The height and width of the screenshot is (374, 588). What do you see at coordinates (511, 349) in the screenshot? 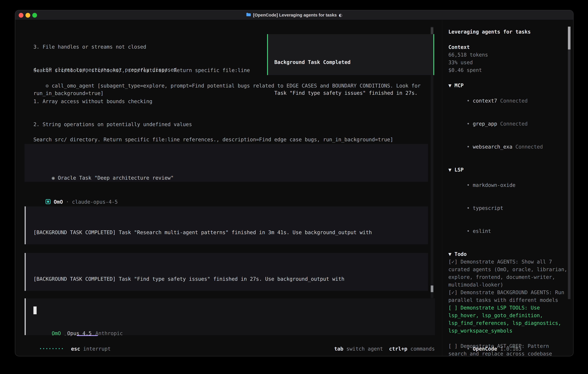
I see `app-version: 1.0.163` at bounding box center [511, 349].